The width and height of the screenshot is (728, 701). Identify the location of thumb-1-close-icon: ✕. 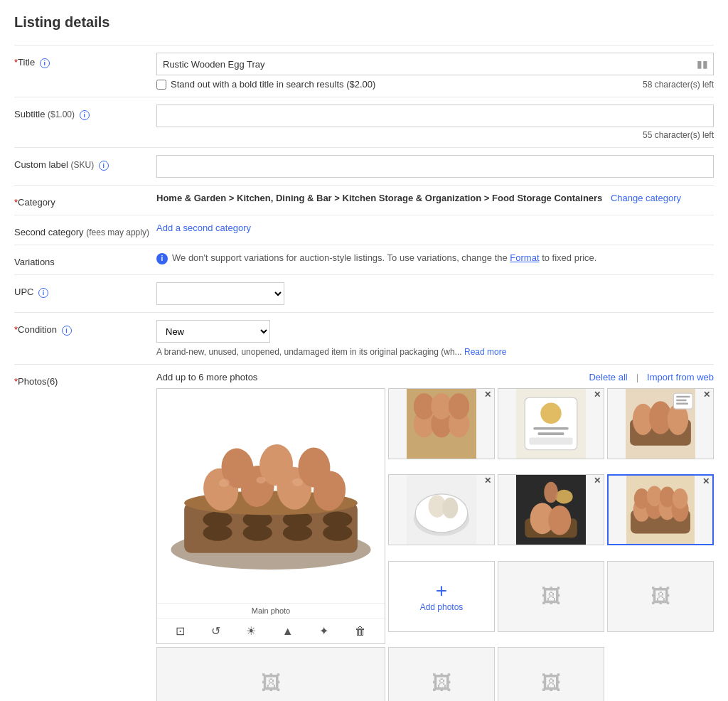
(488, 395).